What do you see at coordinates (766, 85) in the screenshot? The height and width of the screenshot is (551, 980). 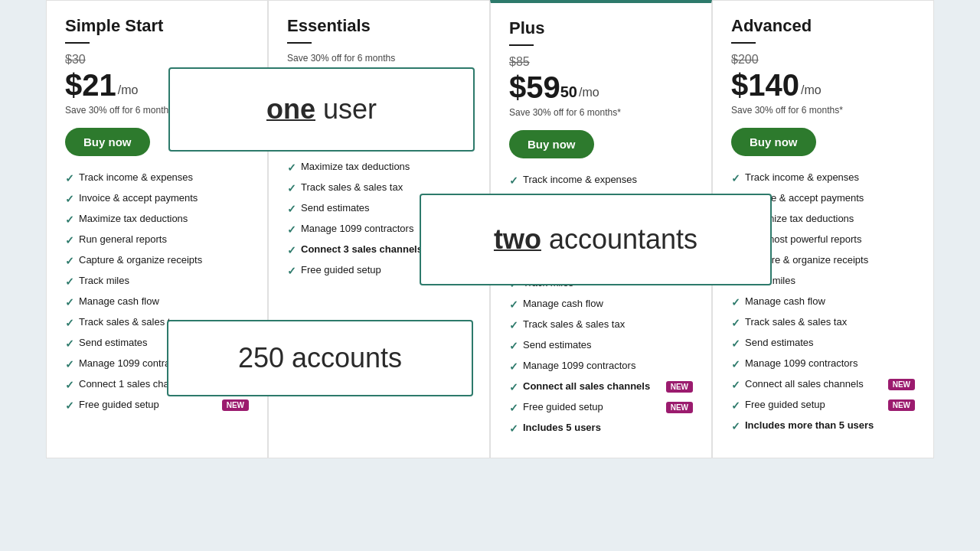 I see `price-main: $140` at bounding box center [766, 85].